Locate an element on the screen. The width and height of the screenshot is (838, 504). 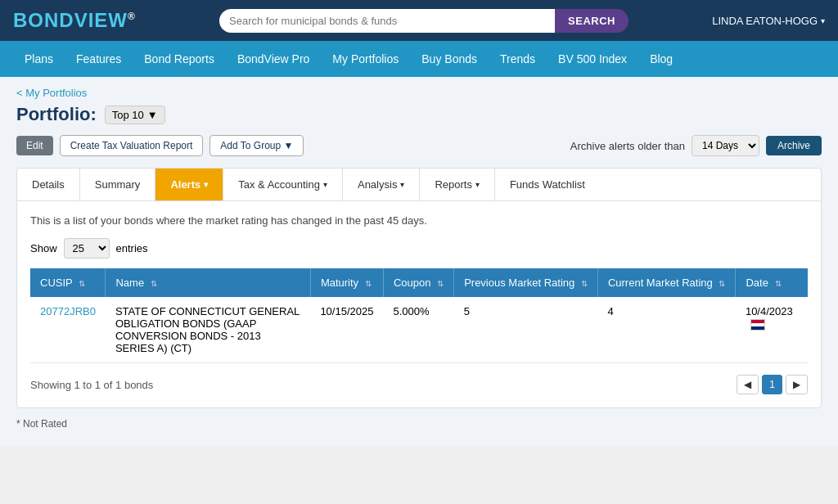
logo: BONDVIEW® is located at coordinates (74, 20).